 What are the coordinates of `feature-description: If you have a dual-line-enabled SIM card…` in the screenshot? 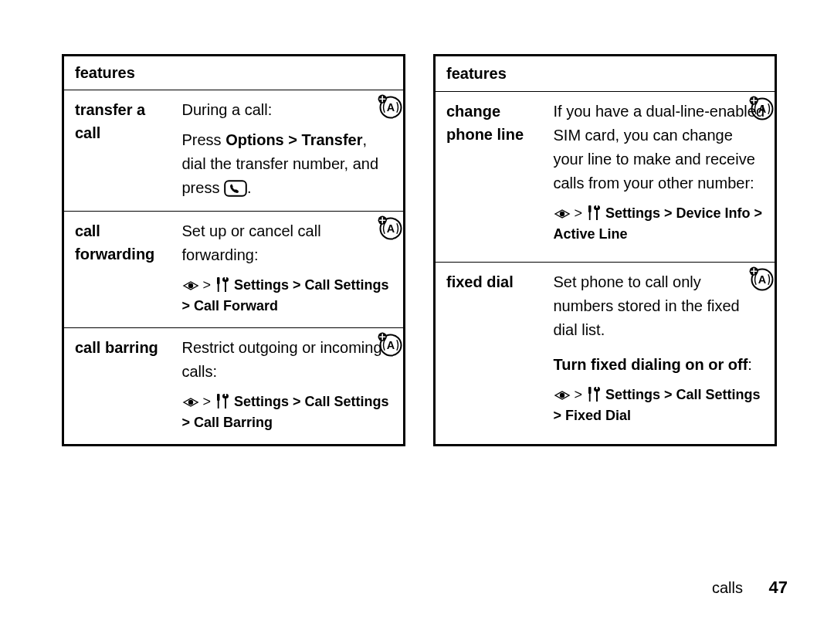 It's located at (659, 176).